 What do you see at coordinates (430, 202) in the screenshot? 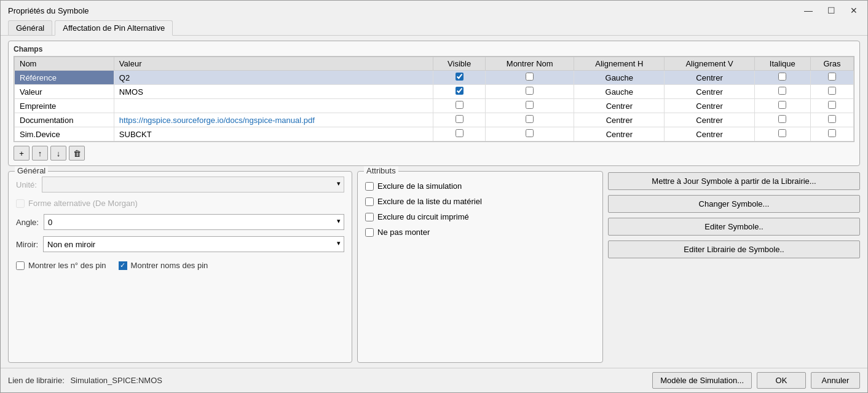
I see `exclure_liste-label: Exclure de la liste du matériel` at bounding box center [430, 202].